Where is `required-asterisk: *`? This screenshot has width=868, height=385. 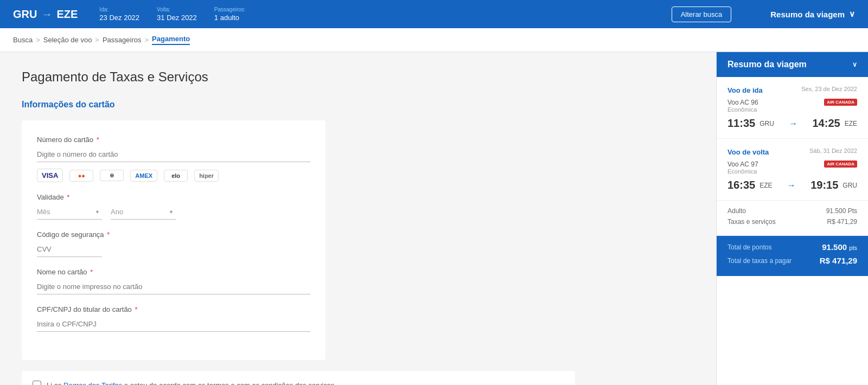
required-asterisk: * is located at coordinates (98, 140).